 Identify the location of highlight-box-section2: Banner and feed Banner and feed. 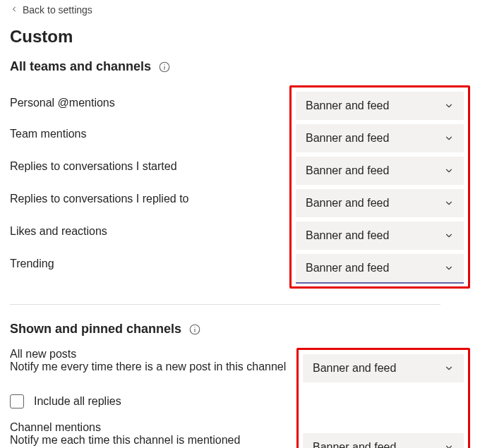
(383, 398).